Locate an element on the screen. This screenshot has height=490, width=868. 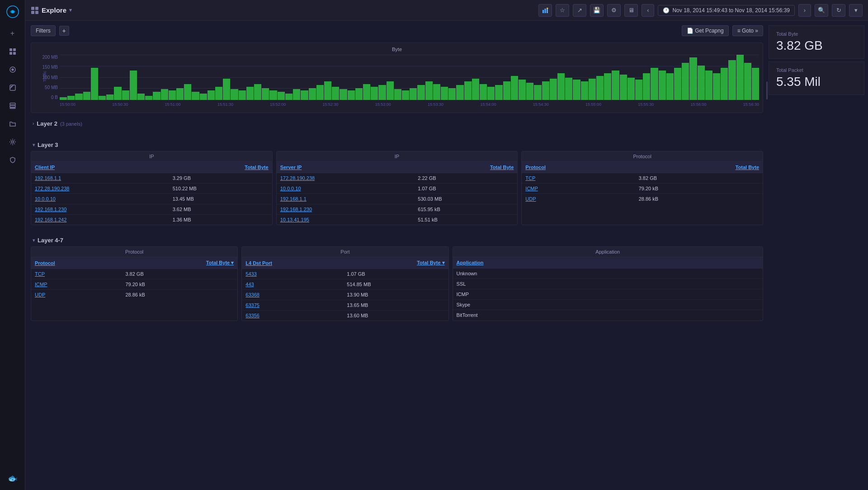
app-logo is located at coordinates (13, 12).